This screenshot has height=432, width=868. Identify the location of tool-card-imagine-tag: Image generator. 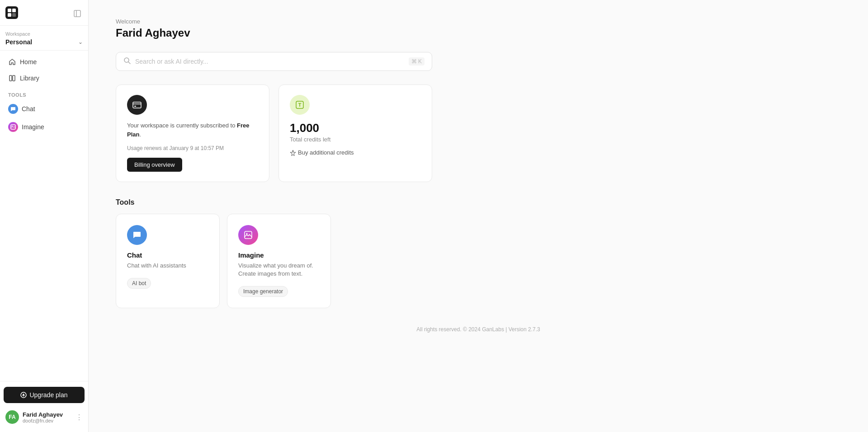
(263, 291).